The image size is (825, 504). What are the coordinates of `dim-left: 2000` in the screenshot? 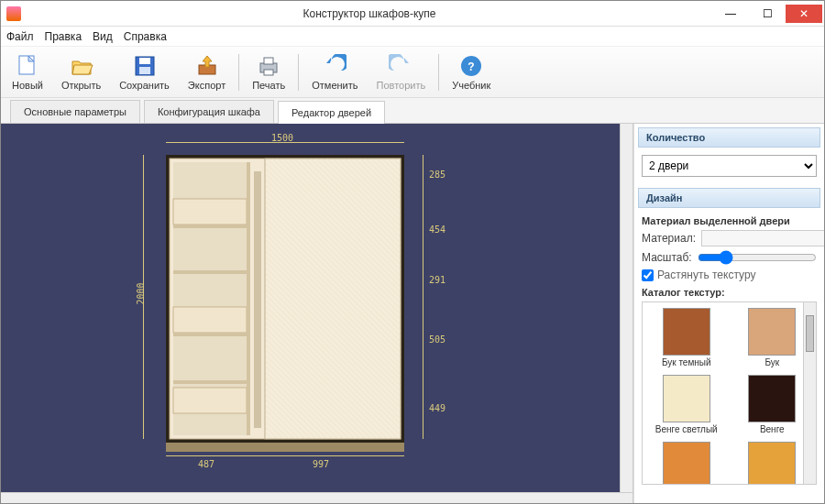 It's located at (141, 293).